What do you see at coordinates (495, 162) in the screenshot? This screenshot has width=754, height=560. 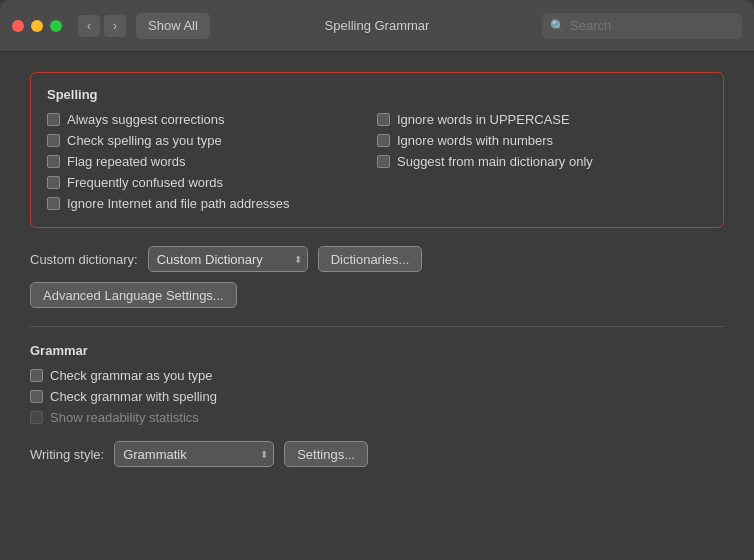 I see `main-dictionary-label: Suggest from main dictionary only` at bounding box center [495, 162].